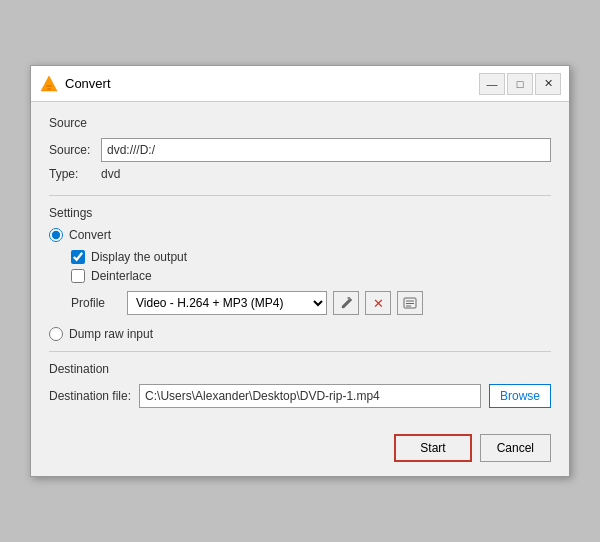 The width and height of the screenshot is (600, 542). I want to click on window-title: Convert, so click(272, 84).